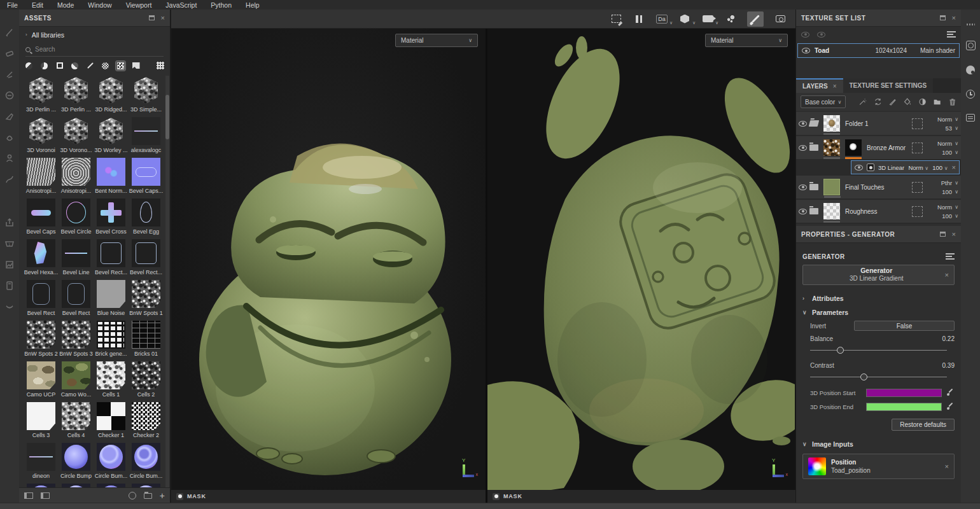  What do you see at coordinates (10, 95) in the screenshot?
I see `polygon-fill-tool-icon` at bounding box center [10, 95].